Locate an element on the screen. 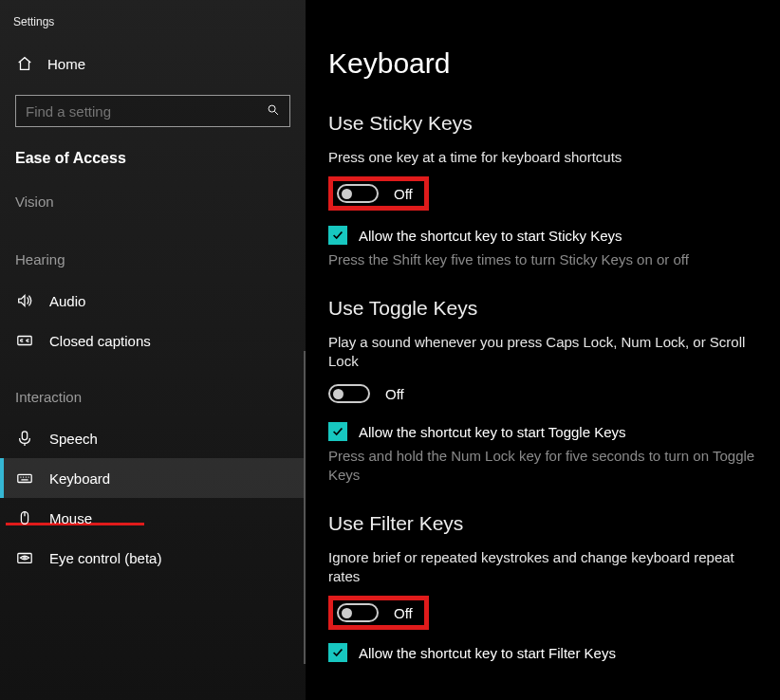 The image size is (780, 700). nav-speech: Speech is located at coordinates (153, 438).